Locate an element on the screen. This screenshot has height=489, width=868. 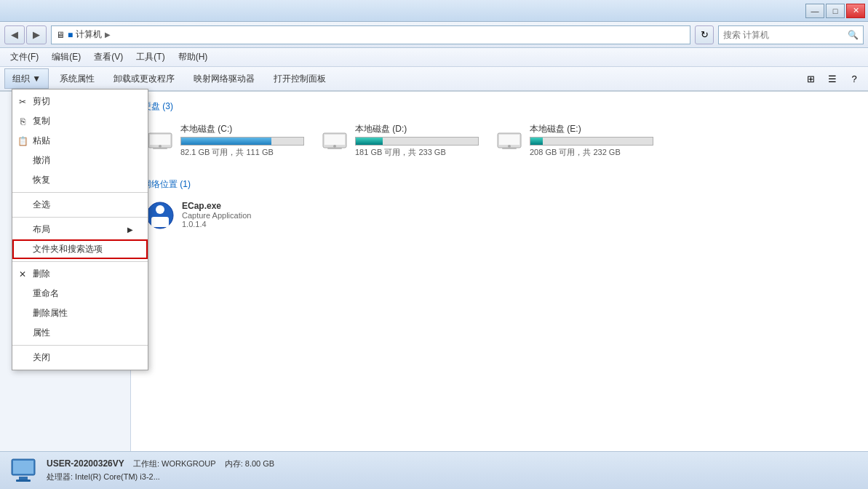
menu-view: 查看(V) is located at coordinates (108, 57).